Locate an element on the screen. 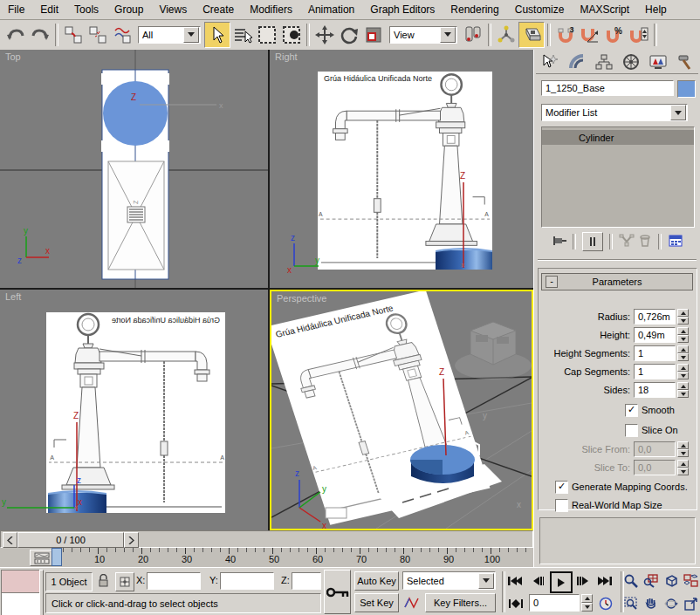  auto-key-button: Auto Key is located at coordinates (377, 581).